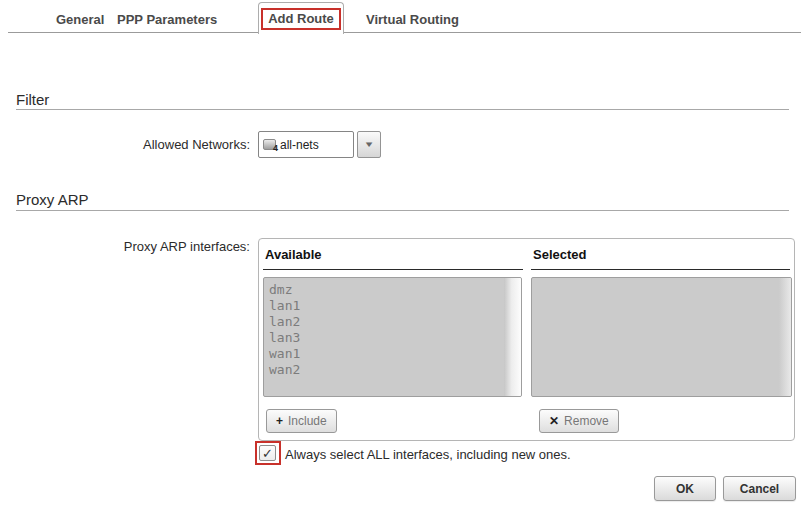 The image size is (801, 509). Describe the element at coordinates (395, 322) in the screenshot. I see `list-item: lan2` at that location.